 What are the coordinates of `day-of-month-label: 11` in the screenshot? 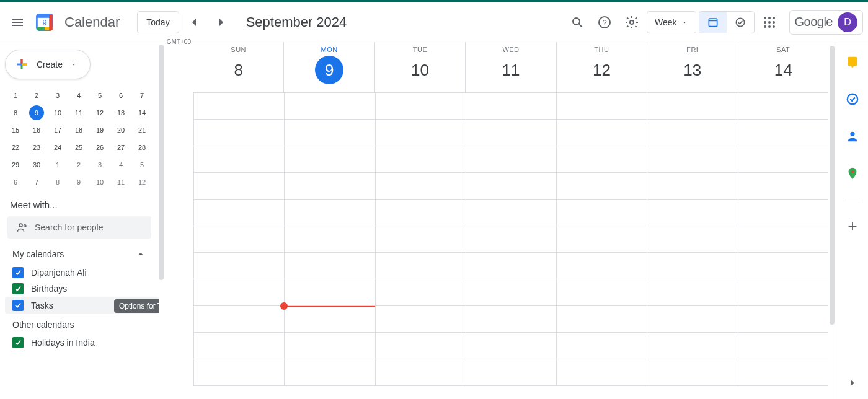 It's located at (511, 70).